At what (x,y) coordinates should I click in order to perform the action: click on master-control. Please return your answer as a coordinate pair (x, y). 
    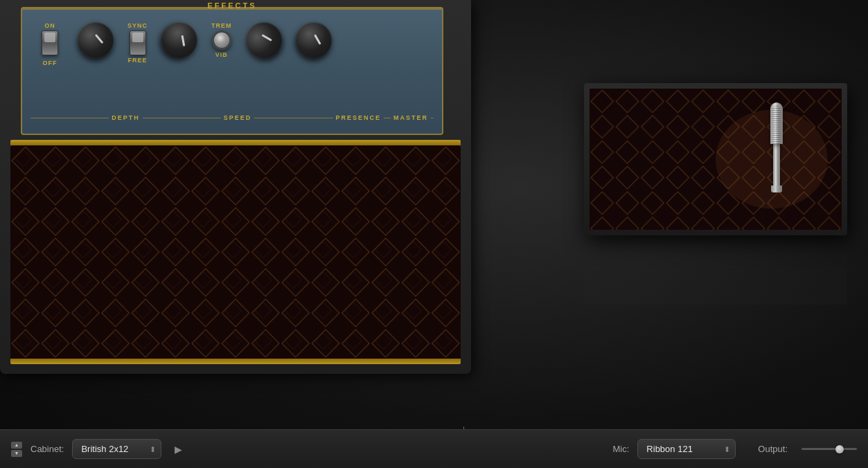
    Looking at the image, I should click on (314, 40).